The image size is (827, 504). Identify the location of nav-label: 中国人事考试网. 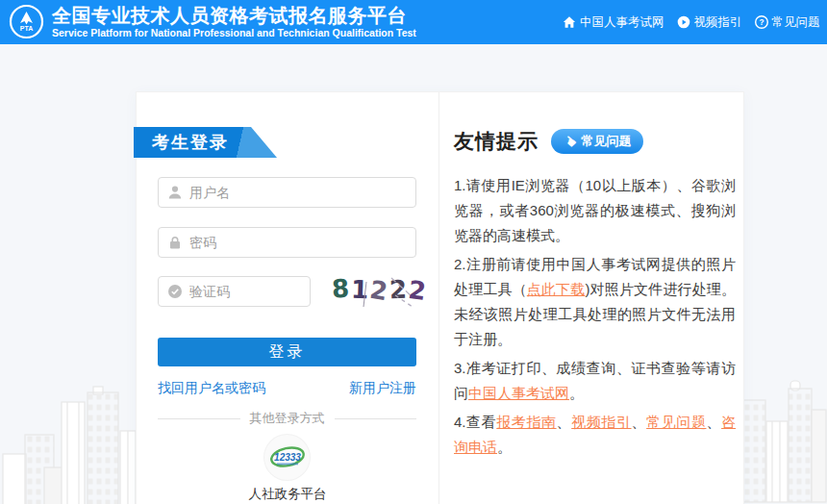
(622, 23).